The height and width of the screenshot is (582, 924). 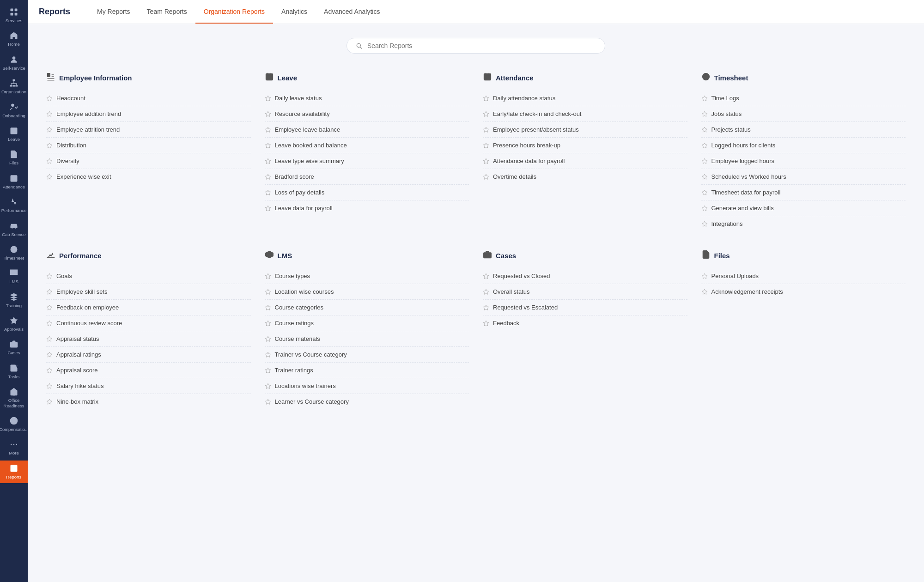 What do you see at coordinates (367, 292) in the screenshot?
I see `report-item: Location wise courses` at bounding box center [367, 292].